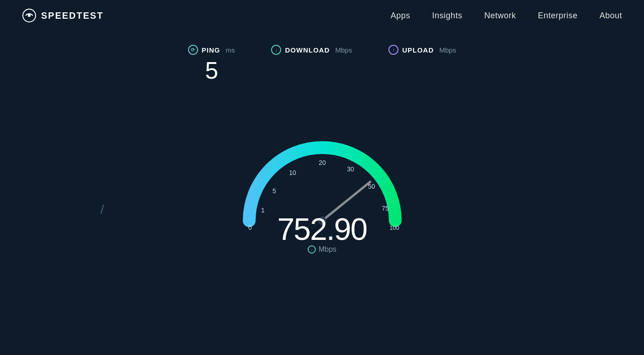 The height and width of the screenshot is (355, 644). Describe the element at coordinates (322, 249) in the screenshot. I see `speed-unit-row: ↓ Mbps` at that location.